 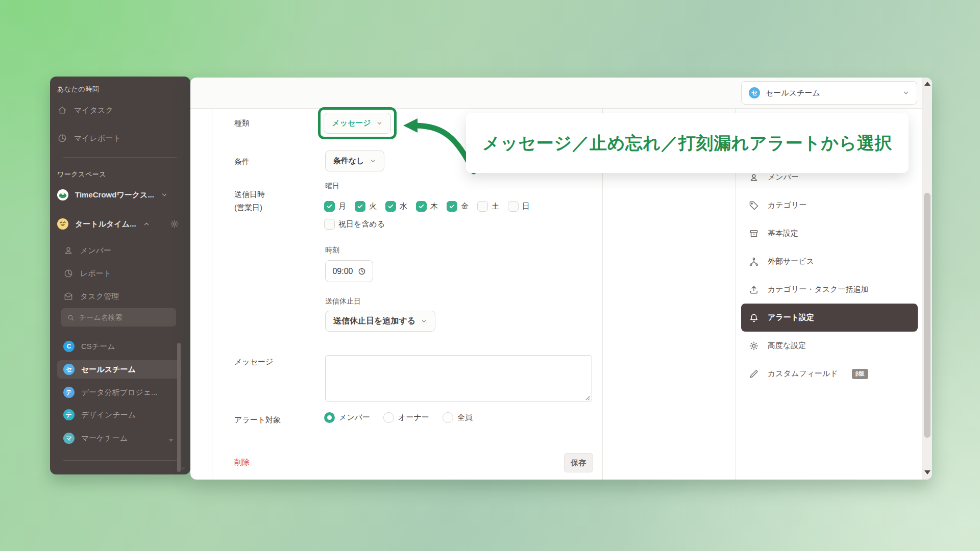 I want to click on sidebar-item-report: レポート, so click(x=121, y=273).